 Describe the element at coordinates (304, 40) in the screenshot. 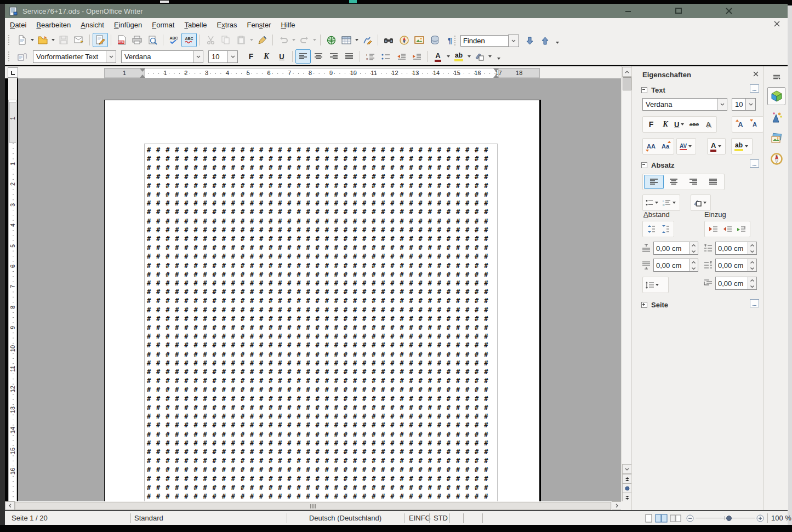

I see `redo-button` at that location.